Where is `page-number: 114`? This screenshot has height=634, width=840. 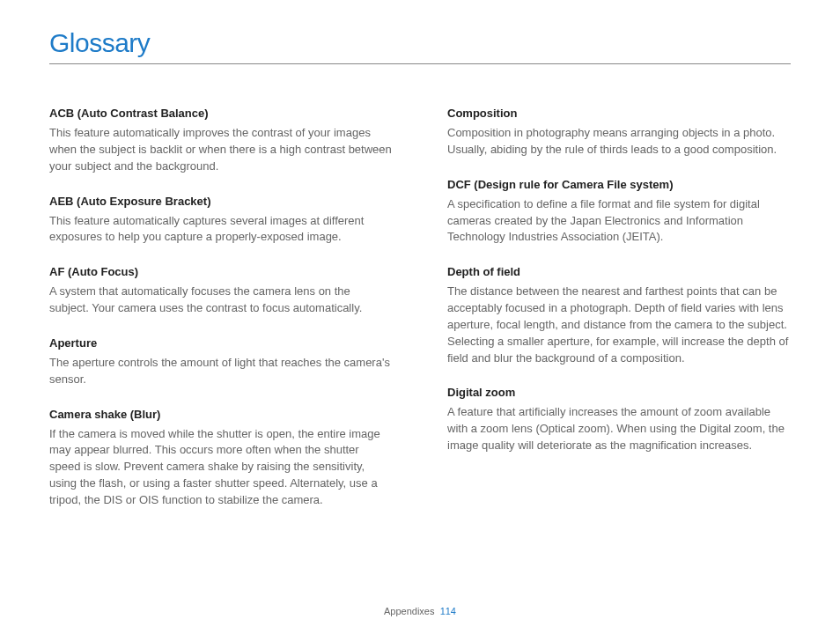 page-number: 114 is located at coordinates (448, 611).